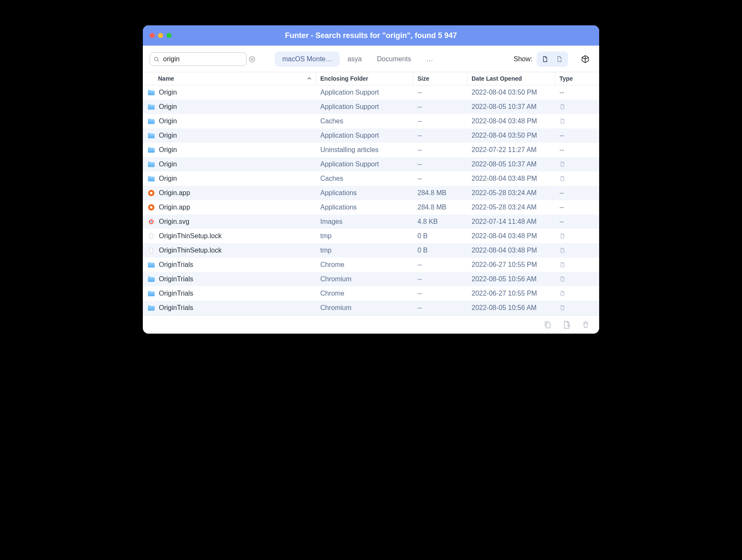 This screenshot has width=742, height=560. Describe the element at coordinates (156, 59) in the screenshot. I see `search-icon` at that location.